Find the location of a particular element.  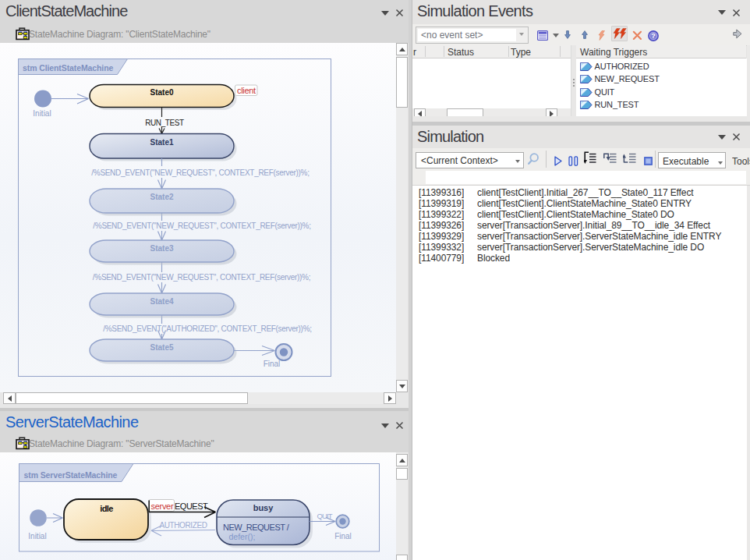

svg-text: idle is located at coordinates (106, 509).